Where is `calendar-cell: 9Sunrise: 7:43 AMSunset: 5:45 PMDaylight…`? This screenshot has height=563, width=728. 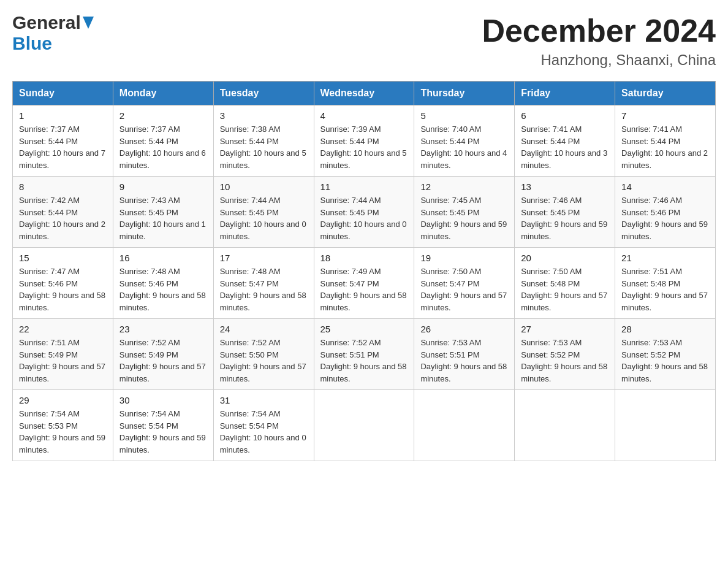 calendar-cell: 9Sunrise: 7:43 AMSunset: 5:45 PMDaylight… is located at coordinates (163, 212).